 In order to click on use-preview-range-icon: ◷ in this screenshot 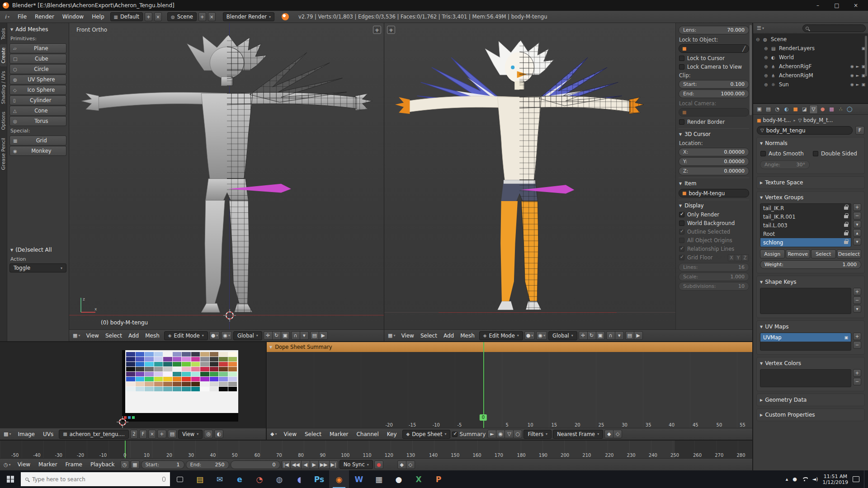, I will do `click(125, 465)`.